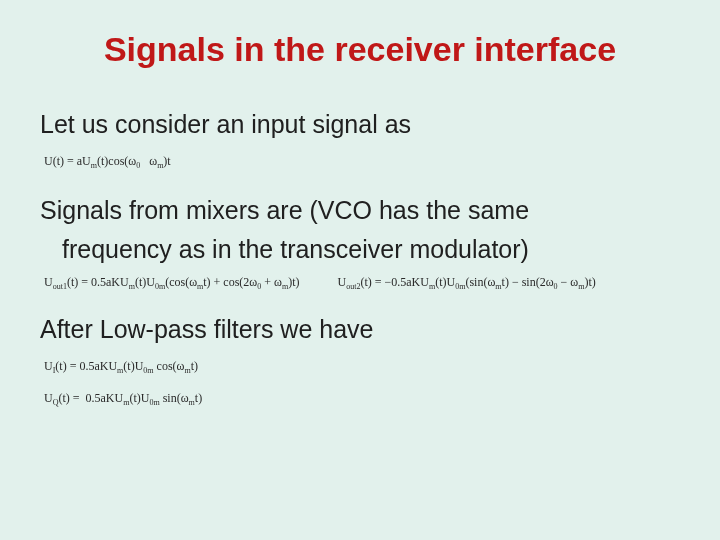 The image size is (720, 540). Describe the element at coordinates (362, 367) in the screenshot. I see `equation-lpf-i: UI(t) = 0.5aKUm(t)U0m cos(ωmt)` at that location.